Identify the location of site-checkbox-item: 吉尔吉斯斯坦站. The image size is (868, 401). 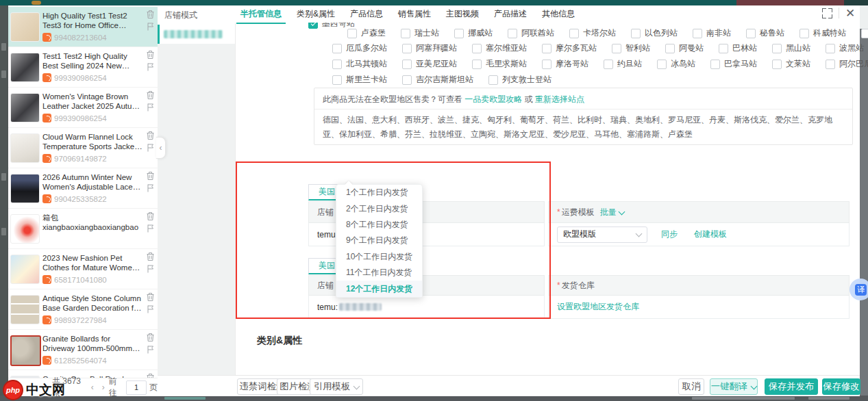
(438, 79).